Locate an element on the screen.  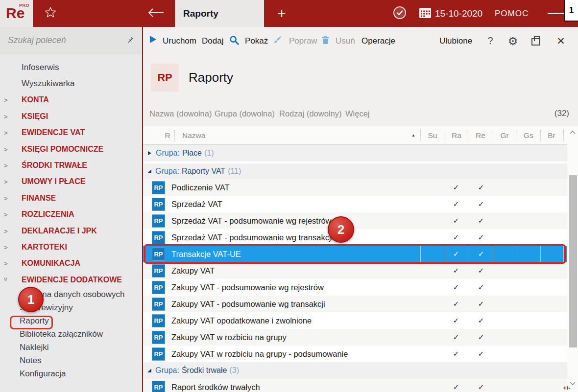
sidebar-item-infoserwis: Infoserwis is located at coordinates (71, 68).